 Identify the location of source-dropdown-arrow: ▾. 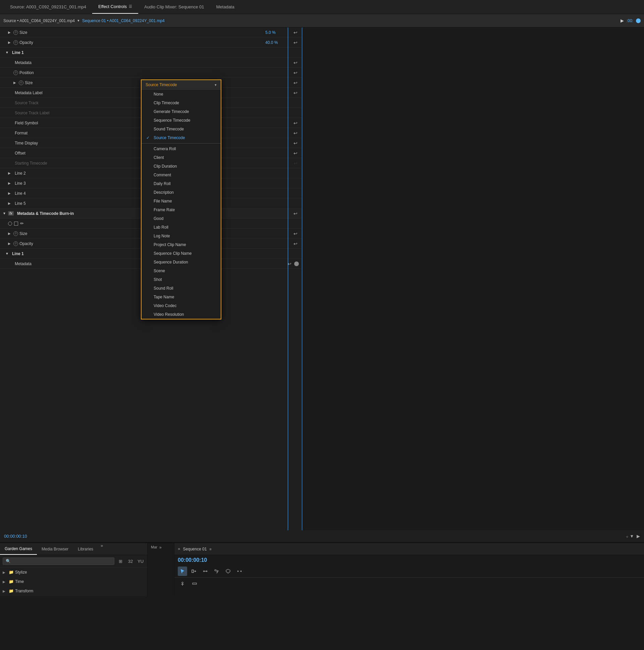
(78, 21).